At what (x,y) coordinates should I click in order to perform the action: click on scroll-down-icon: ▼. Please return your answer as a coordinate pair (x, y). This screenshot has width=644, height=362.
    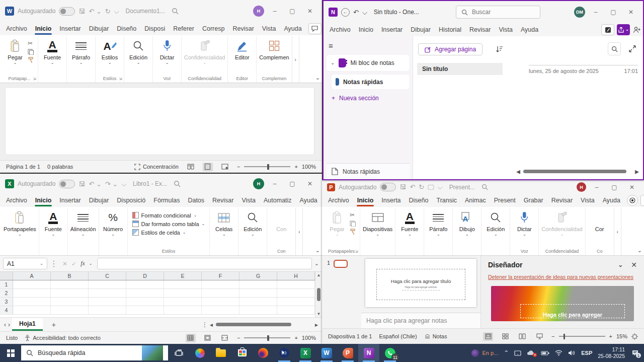
    Looking at the image, I should click on (319, 314).